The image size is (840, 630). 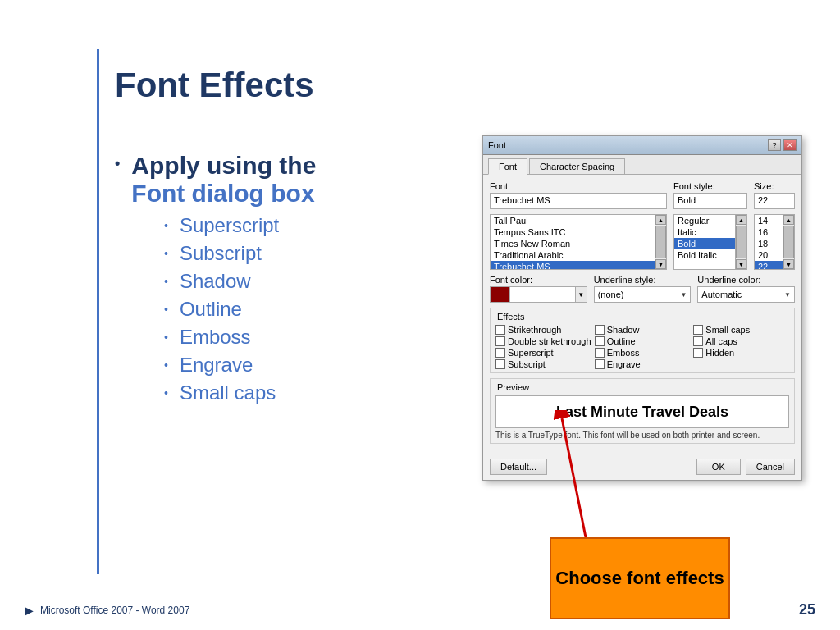 I want to click on style-scroll-thumb, so click(x=742, y=242).